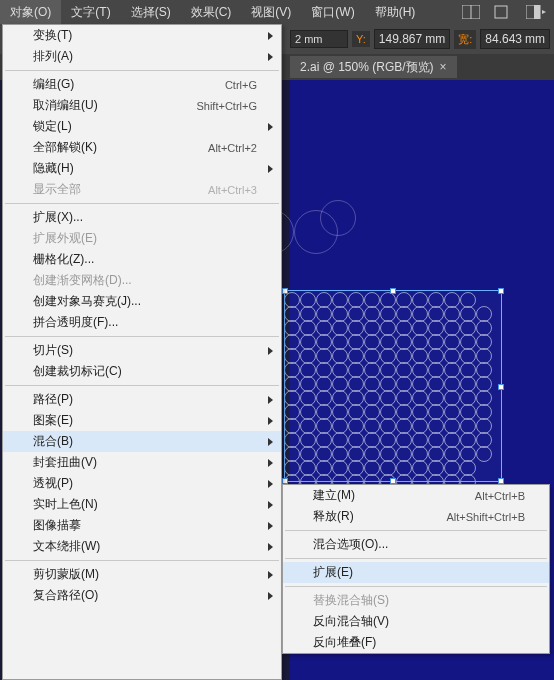  Describe the element at coordinates (416, 622) in the screenshot. I see `menu-item: 反向混合轴(V)` at that location.